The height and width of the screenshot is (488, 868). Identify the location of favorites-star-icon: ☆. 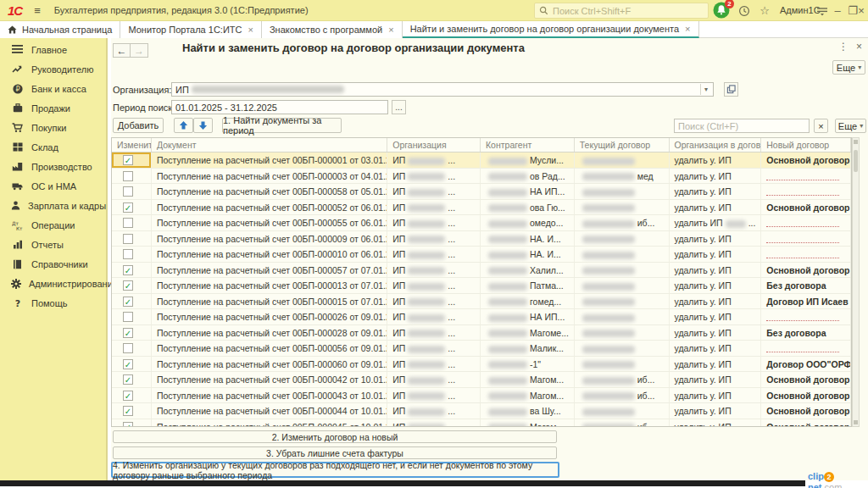
(765, 10).